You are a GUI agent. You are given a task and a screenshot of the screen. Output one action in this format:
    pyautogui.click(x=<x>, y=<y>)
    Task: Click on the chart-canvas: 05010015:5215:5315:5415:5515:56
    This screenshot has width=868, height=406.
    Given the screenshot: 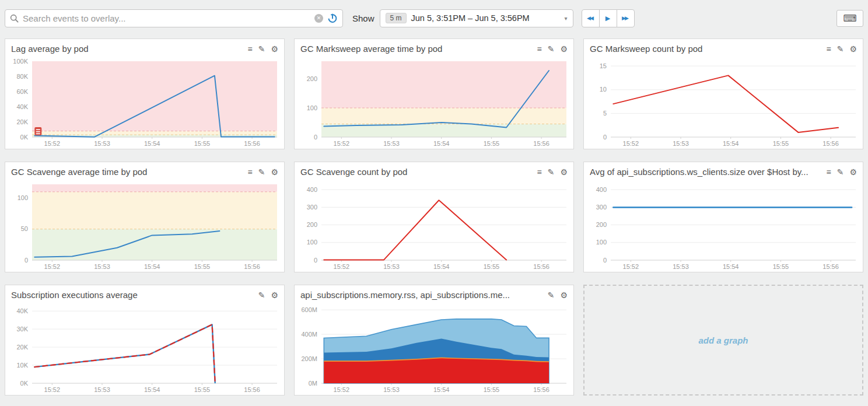 What is the action you would take?
    pyautogui.click(x=145, y=226)
    